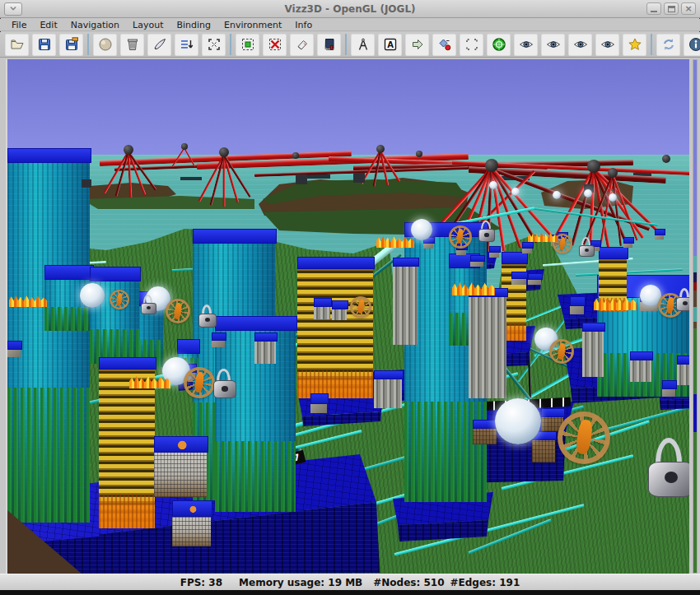  I want to click on building-gold, so click(335, 328).